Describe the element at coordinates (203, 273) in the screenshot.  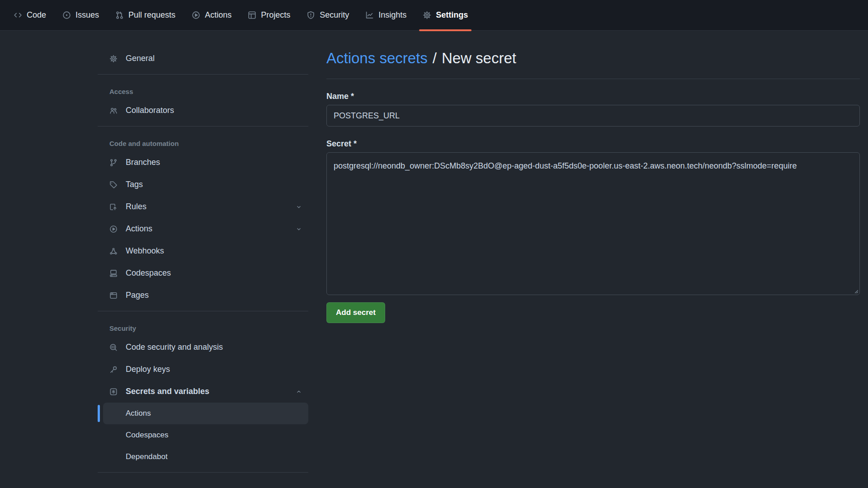
I see `sidebar-item-codespaces: Codespaces` at that location.